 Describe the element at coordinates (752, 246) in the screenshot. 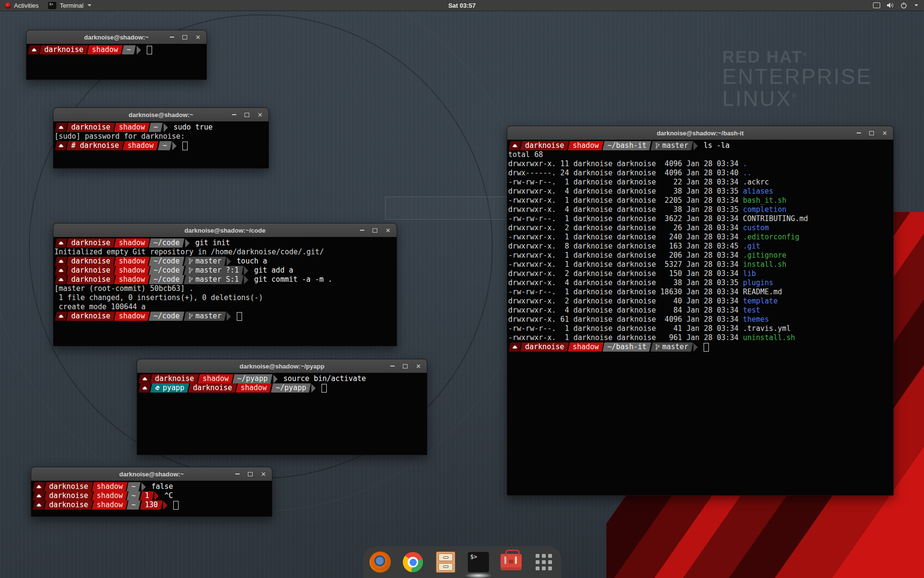

I see `file-name: .git` at that location.